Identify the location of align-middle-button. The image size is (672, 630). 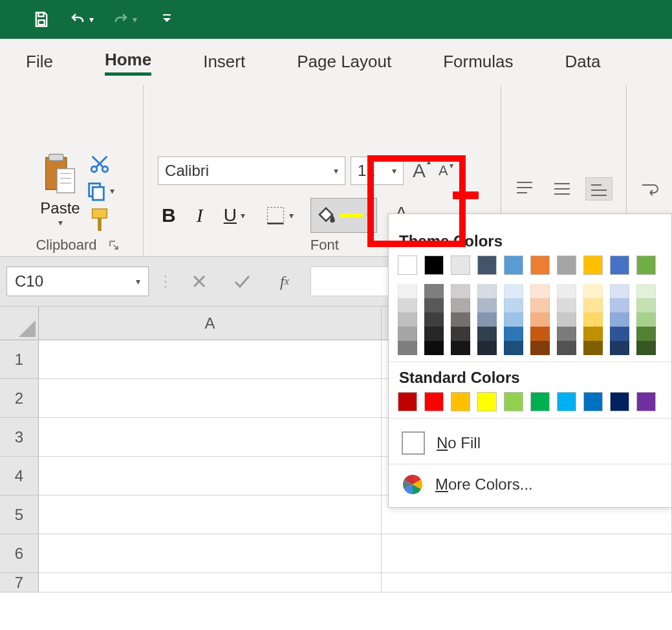
(562, 189).